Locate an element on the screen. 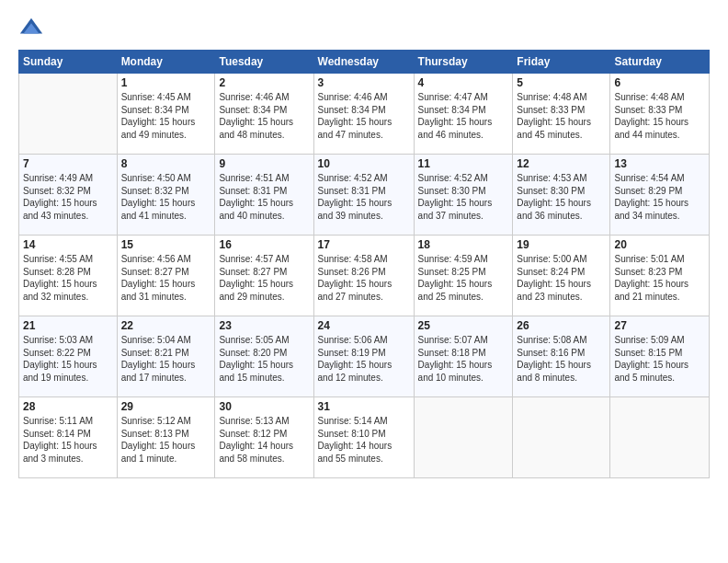  day-number: 27 is located at coordinates (660, 326).